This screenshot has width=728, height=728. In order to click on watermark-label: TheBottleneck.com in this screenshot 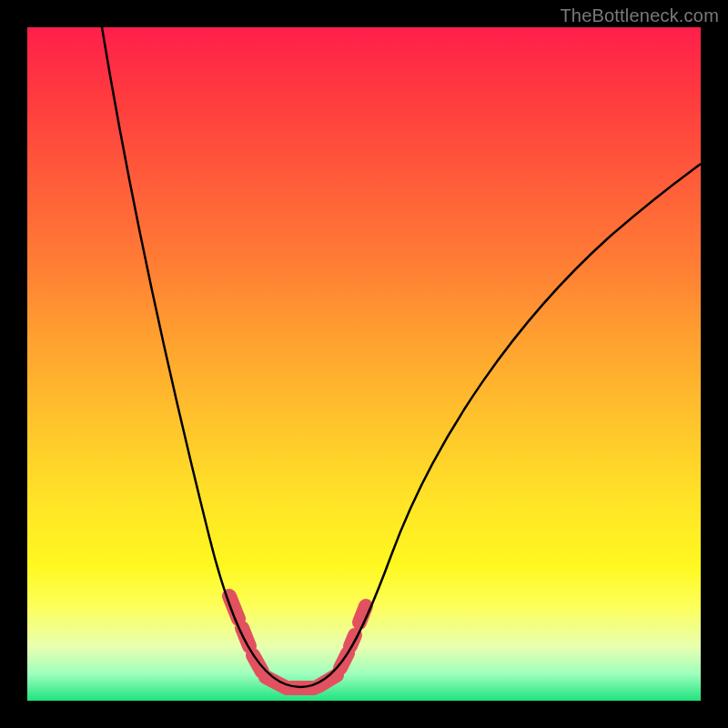, I will do `click(639, 16)`.